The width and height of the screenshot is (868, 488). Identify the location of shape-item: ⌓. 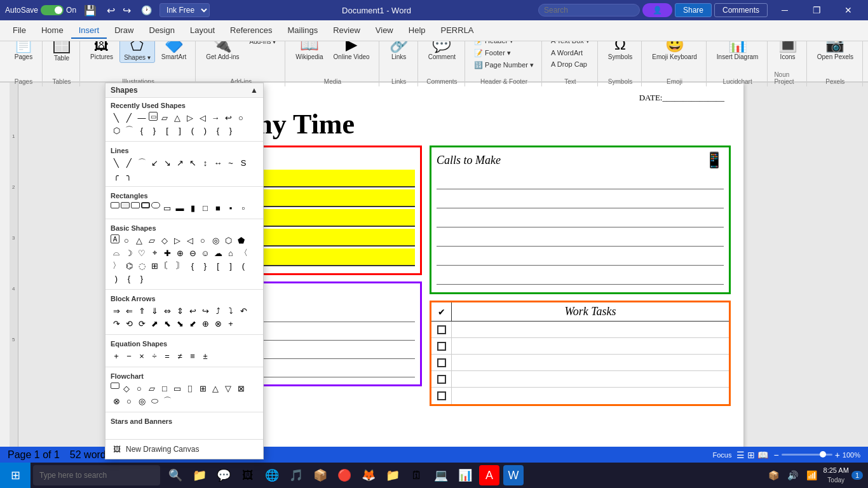
(116, 253).